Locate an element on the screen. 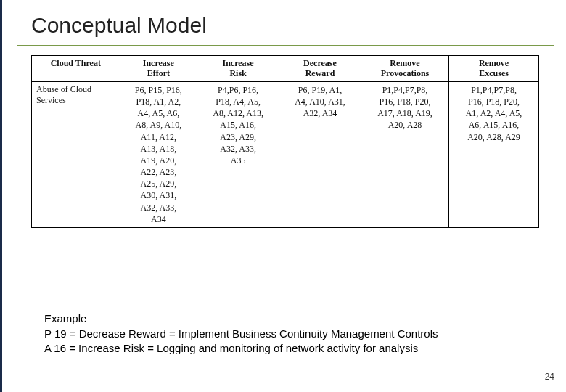 The height and width of the screenshot is (392, 566). cell-decrease-reward: P6, P19, A1,A4, A10, A31,A32, A34 is located at coordinates (321, 154).